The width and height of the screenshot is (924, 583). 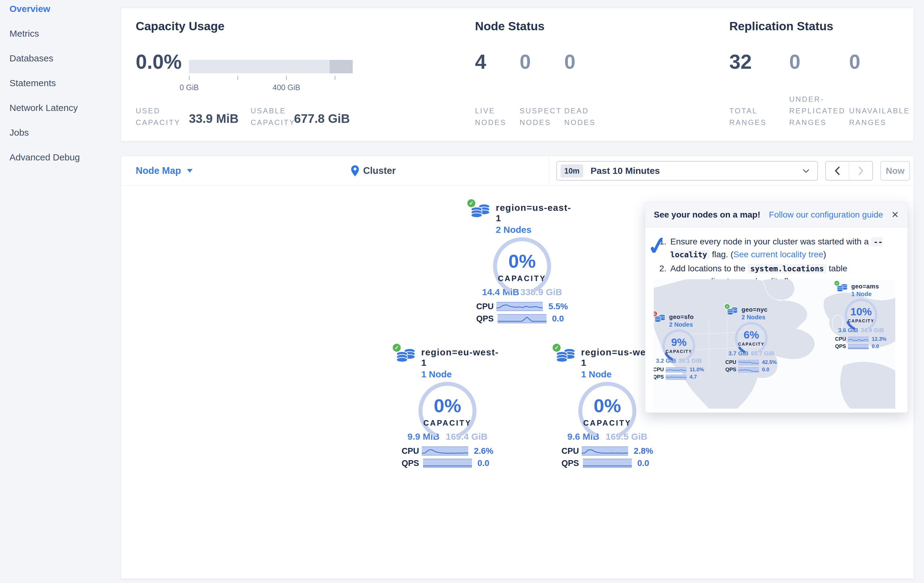 What do you see at coordinates (771, 242) in the screenshot?
I see `step-text: Ensure every node in your cluster was st…` at bounding box center [771, 242].